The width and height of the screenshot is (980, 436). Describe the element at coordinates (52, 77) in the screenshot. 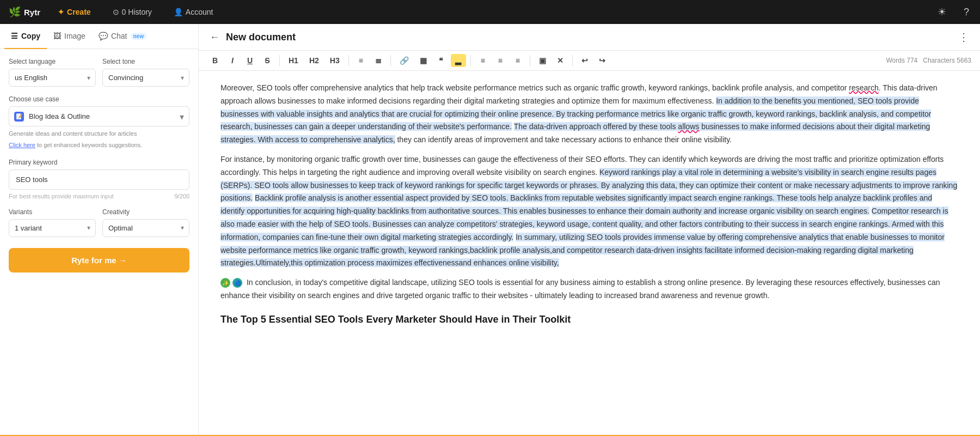

I see `language-select-wrapper: us English uk English French Spanish` at that location.